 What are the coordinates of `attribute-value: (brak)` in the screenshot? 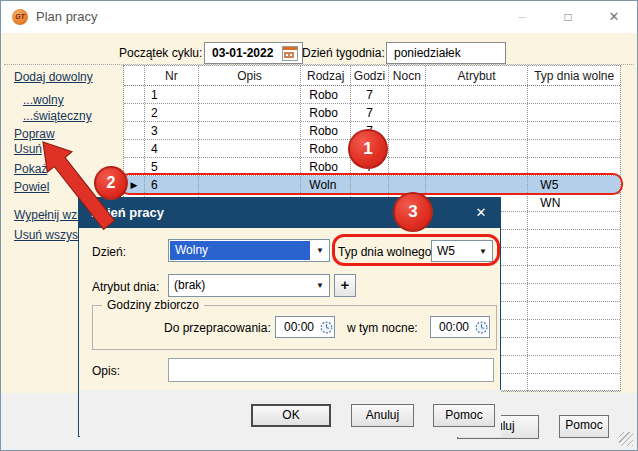 It's located at (240, 286).